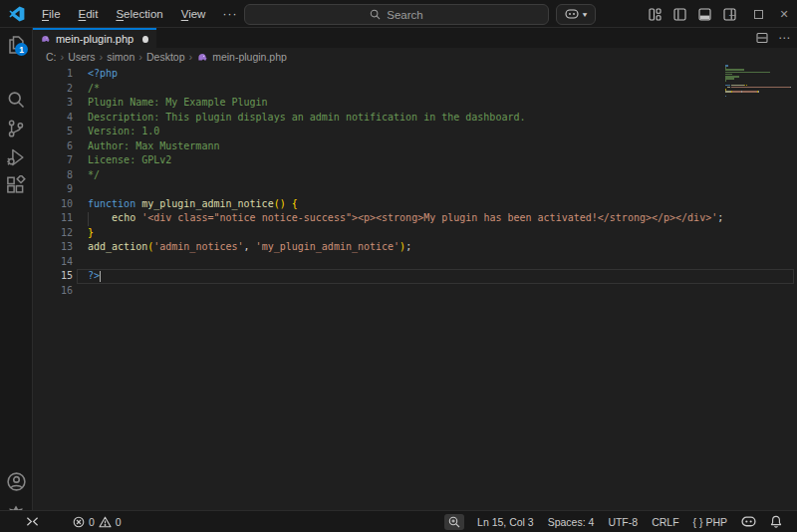 The width and height of the screenshot is (797, 532). What do you see at coordinates (53, 161) in the screenshot?
I see `line-number: 7` at bounding box center [53, 161].